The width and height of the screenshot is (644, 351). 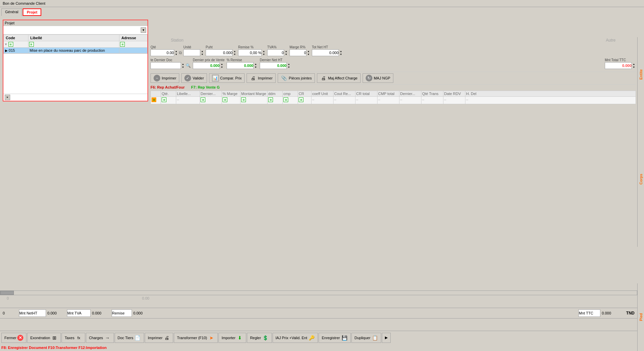 I want to click on maj-affect-charge-button: 🖨 Maj Affect Charge, so click(x=339, y=78).